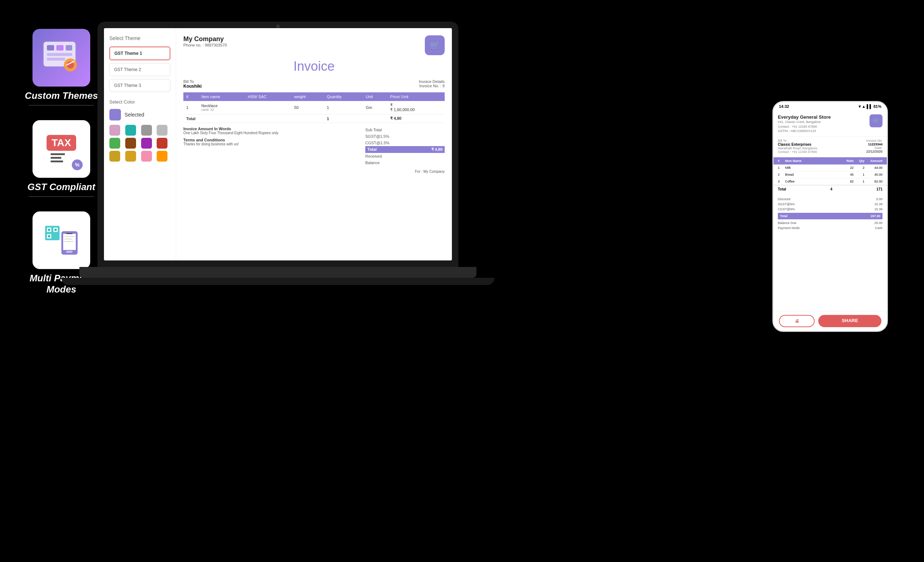 This screenshot has width=924, height=562. Describe the element at coordinates (859, 181) in the screenshot. I see `pr3-qty: 1` at that location.